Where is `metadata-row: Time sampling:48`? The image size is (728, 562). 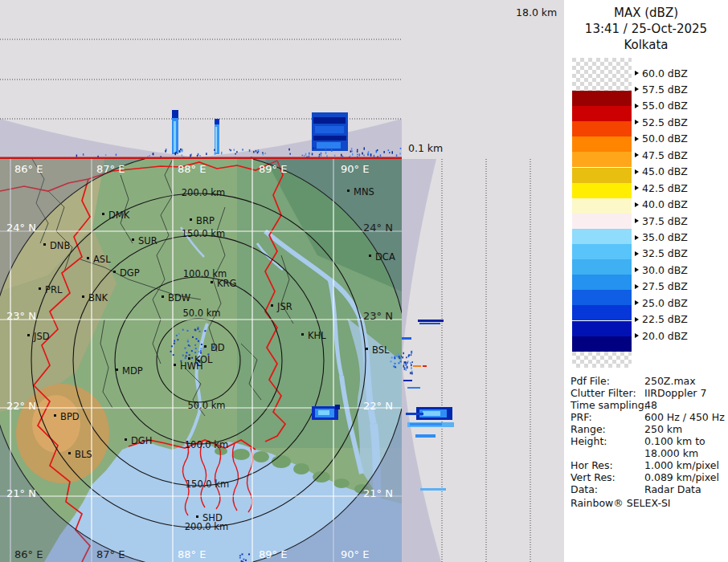 metadata-row: Time sampling:48 is located at coordinates (648, 405).